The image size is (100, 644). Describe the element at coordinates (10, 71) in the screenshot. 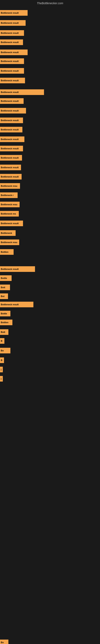

I see `bar-label-6: Bottleneck result` at that location.